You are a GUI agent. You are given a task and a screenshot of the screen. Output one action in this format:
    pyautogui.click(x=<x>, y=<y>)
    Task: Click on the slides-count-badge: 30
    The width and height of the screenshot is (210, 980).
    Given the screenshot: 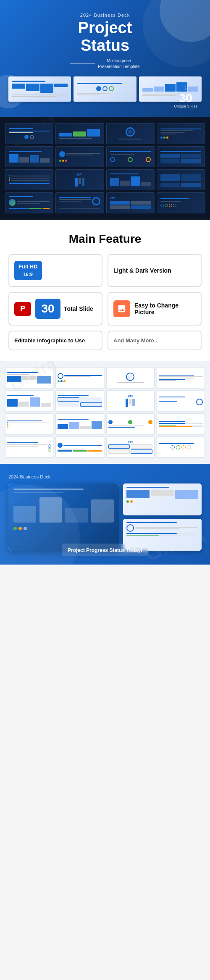 What is the action you would take?
    pyautogui.click(x=48, y=309)
    